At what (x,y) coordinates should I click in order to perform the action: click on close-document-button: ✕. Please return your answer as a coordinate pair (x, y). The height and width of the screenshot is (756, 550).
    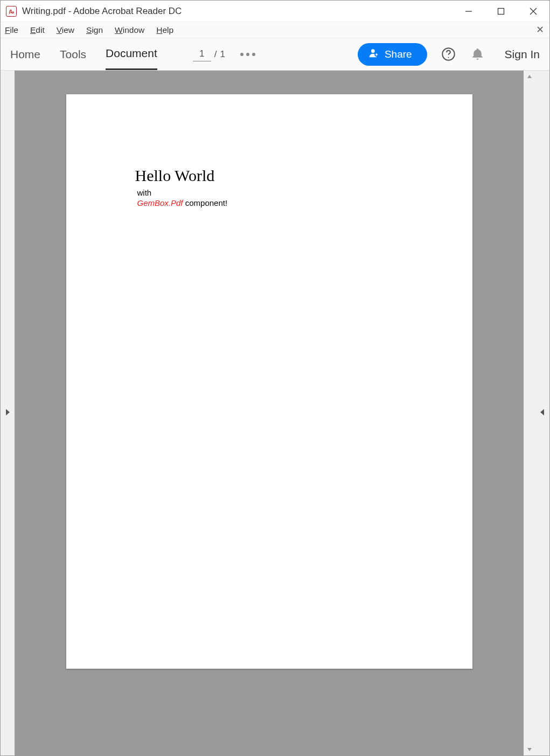
    Looking at the image, I should click on (540, 30).